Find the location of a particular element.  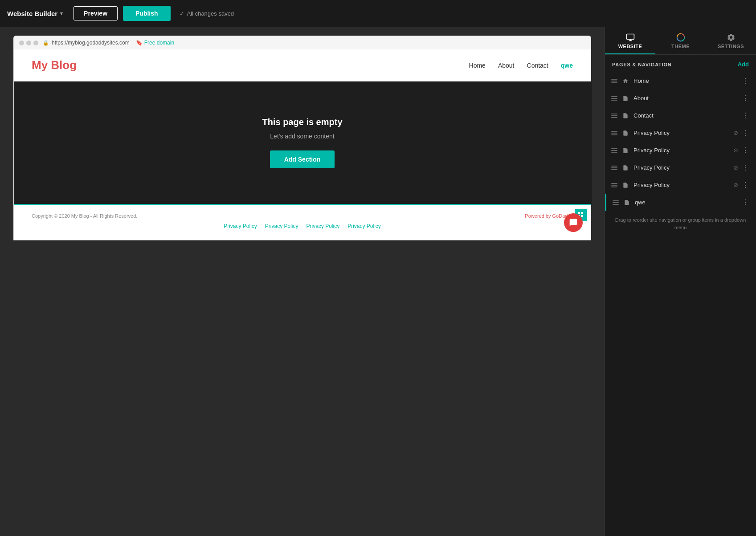

site-nav: Home About Contact qwe is located at coordinates (521, 65).